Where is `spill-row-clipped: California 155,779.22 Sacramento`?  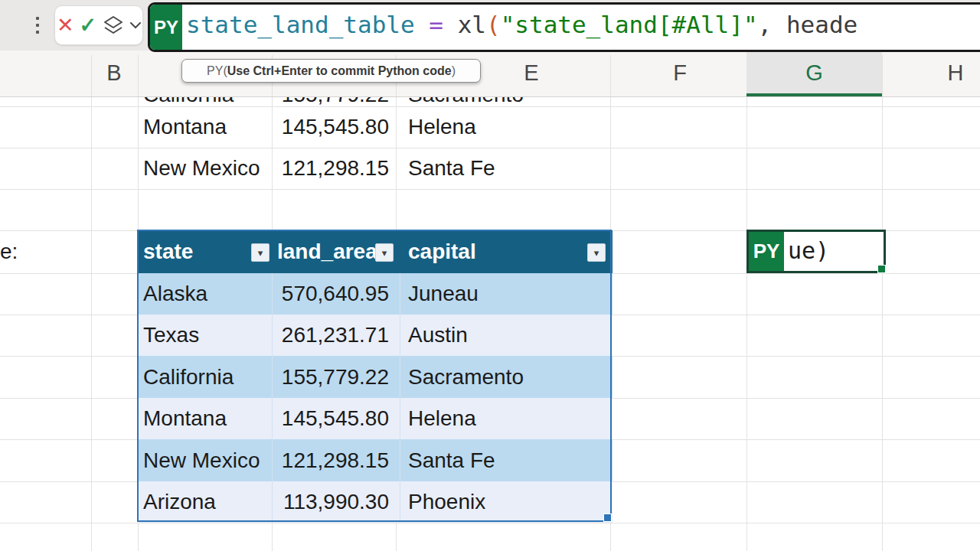
spill-row-clipped: California 155,779.22 Sacramento is located at coordinates (375, 101).